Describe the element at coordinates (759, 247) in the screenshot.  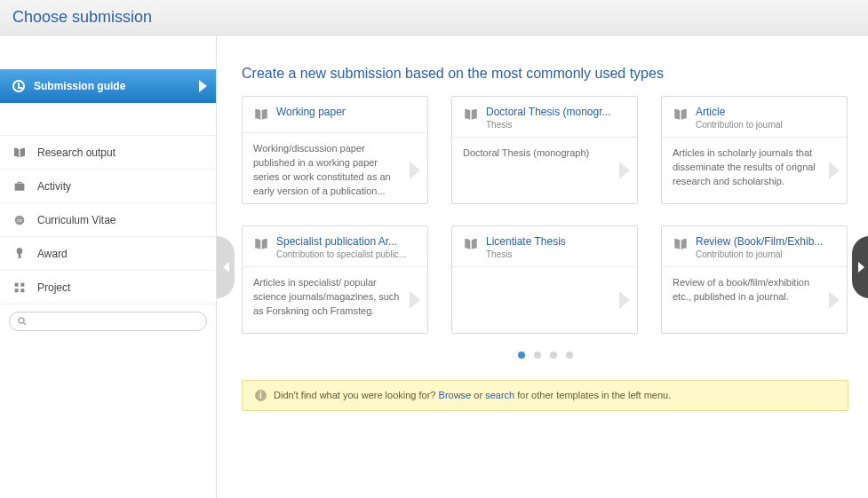
I see `card-titles: Review (Book/Film/Exhib...Contribution t…` at that location.